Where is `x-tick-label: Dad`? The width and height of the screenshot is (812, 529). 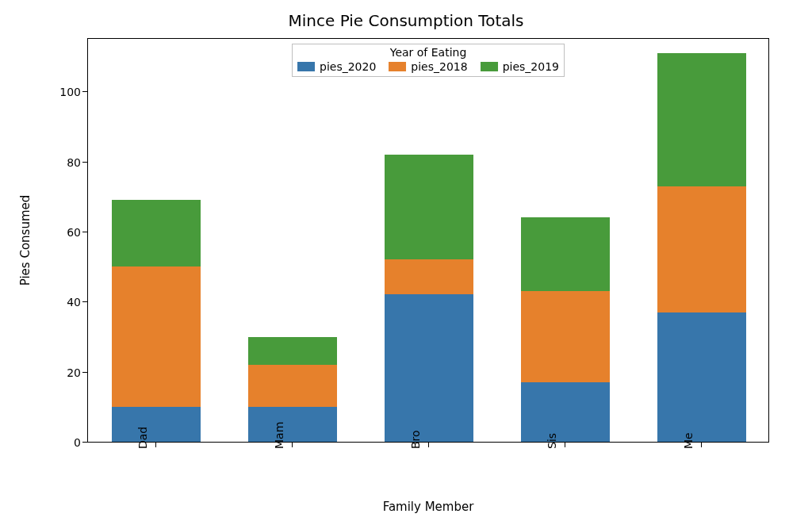
x-tick-label: Dad is located at coordinates (143, 438).